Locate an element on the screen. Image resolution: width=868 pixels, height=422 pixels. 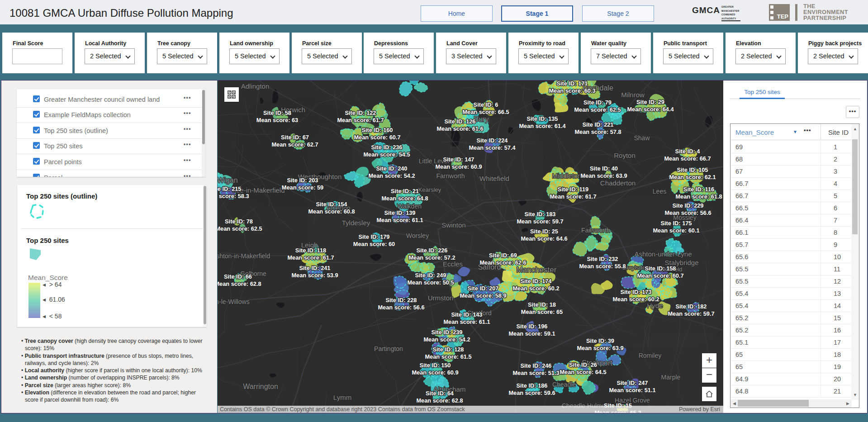
svg-text: Milnrow is located at coordinates (633, 95).